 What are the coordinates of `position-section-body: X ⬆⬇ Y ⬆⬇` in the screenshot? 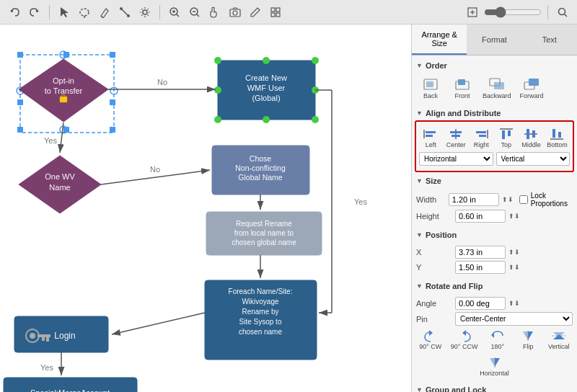 It's located at (495, 259).